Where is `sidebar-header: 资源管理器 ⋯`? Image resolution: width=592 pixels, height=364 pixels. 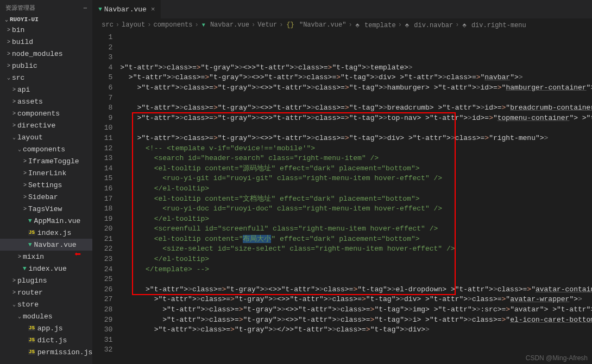 sidebar-header: 资源管理器 ⋯ is located at coordinates (46, 8).